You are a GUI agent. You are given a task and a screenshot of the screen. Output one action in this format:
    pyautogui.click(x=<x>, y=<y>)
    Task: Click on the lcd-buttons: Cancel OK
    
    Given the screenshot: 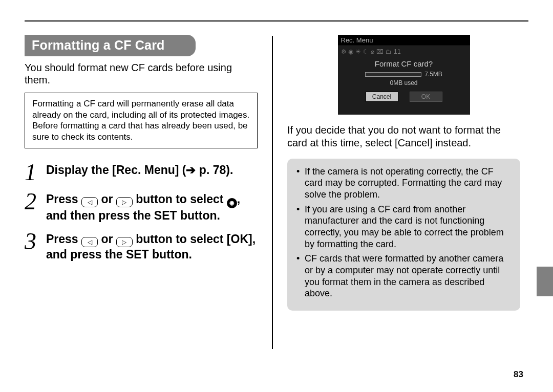 What is the action you would take?
    pyautogui.click(x=404, y=97)
    